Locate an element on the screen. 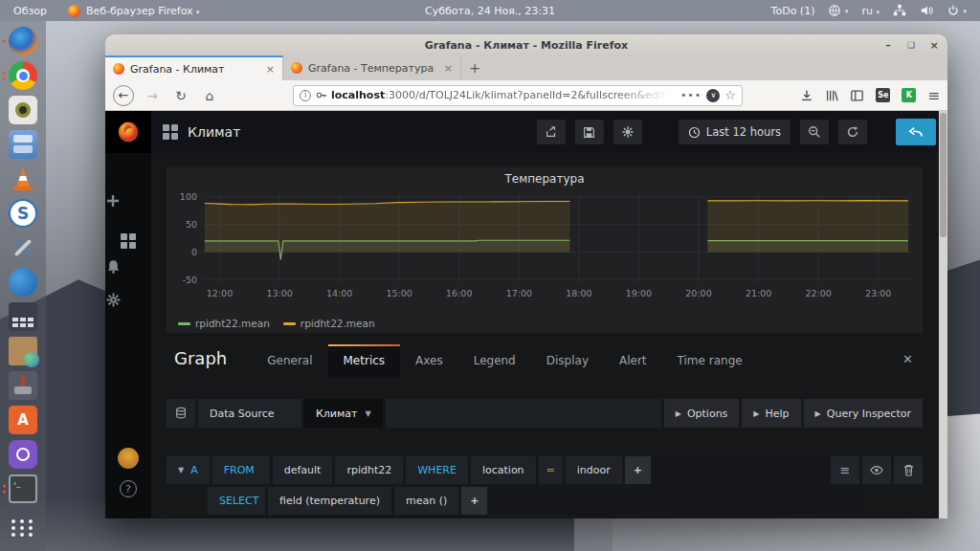 This screenshot has width=980, height=551. dashboards-button is located at coordinates (128, 237).